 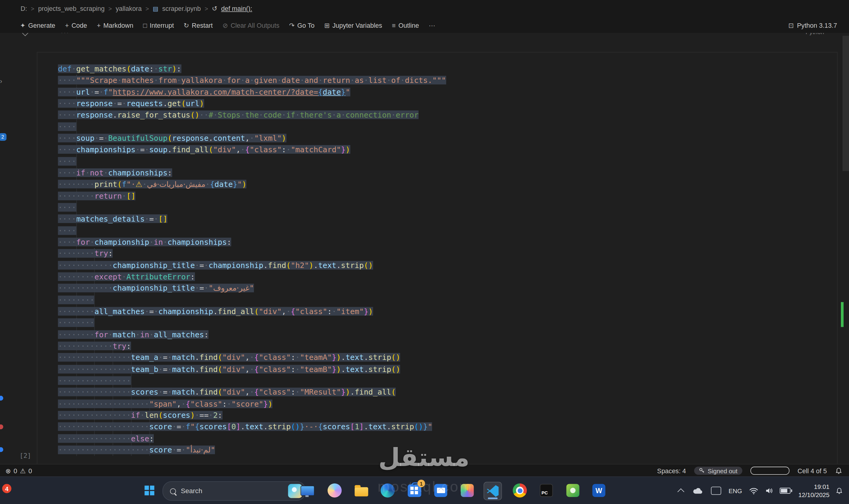 I want to click on code-line: ············championship_title·=·"غير·مع…, so click(x=252, y=289).